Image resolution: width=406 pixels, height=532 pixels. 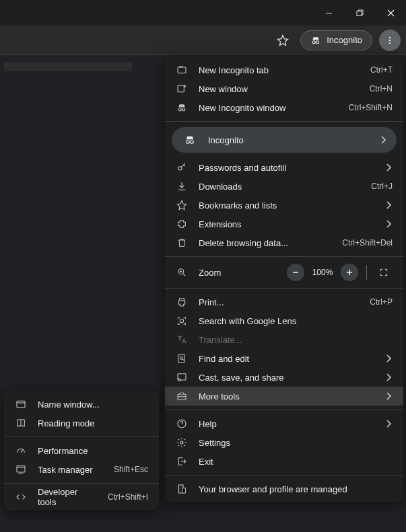 What do you see at coordinates (337, 40) in the screenshot?
I see `incognito-chip: Incognito` at bounding box center [337, 40].